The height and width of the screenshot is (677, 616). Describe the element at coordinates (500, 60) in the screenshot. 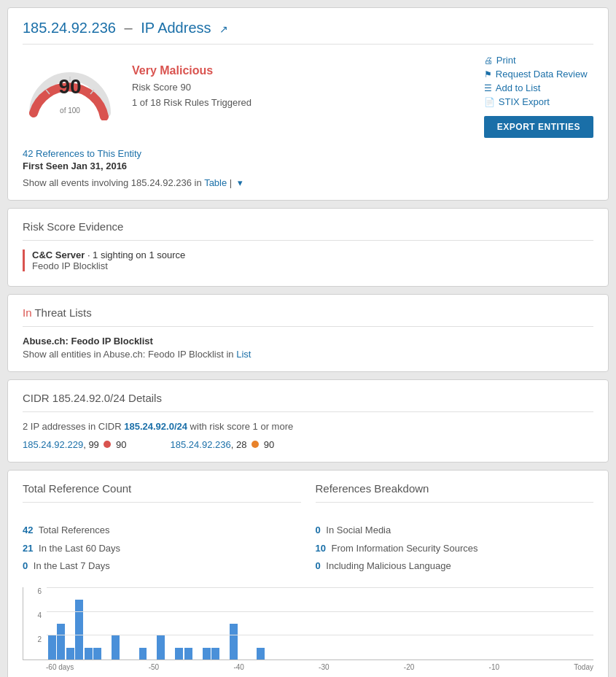

I see `print-link: 🖨 Print` at that location.